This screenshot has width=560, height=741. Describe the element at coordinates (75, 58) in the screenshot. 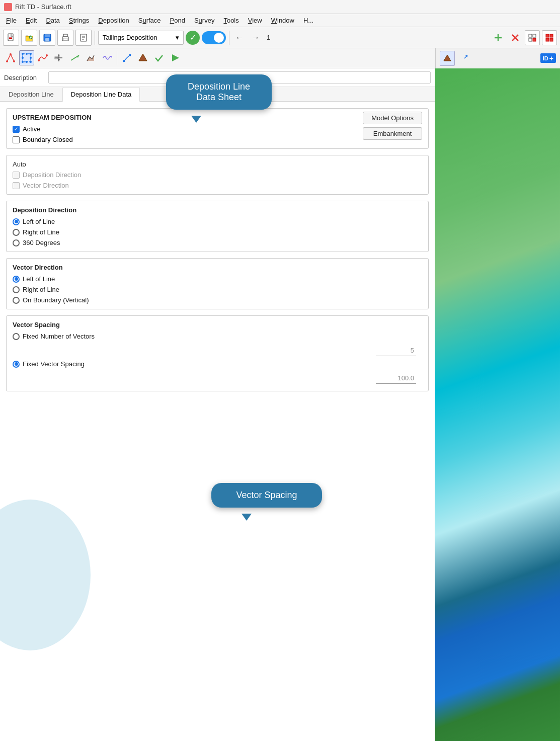

I see `draw-gradient-tool` at that location.